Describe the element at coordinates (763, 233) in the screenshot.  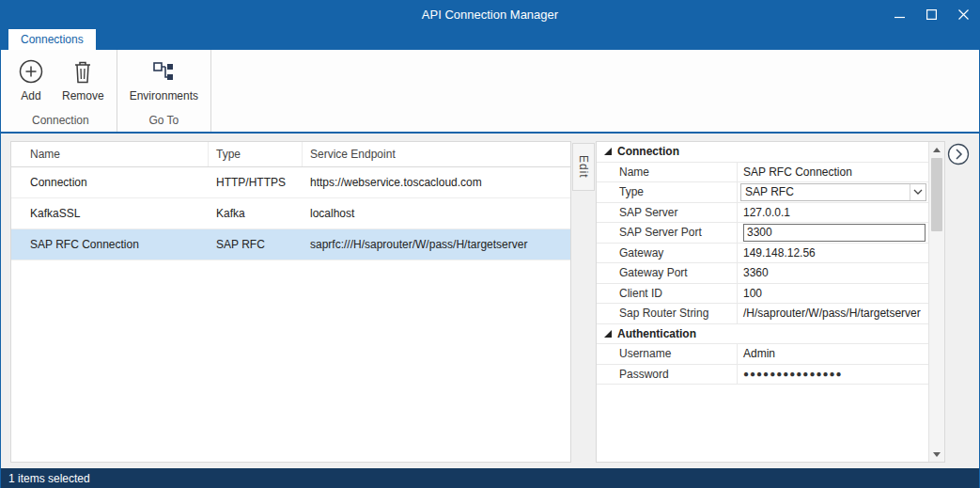
I see `property-row: SAP Server Port3300` at that location.